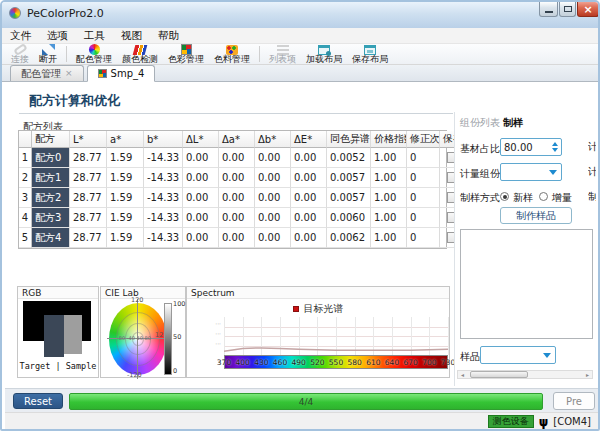 The image size is (600, 431). Describe the element at coordinates (349, 198) in the screenshot. I see `value-cell: 0.0057` at that location.